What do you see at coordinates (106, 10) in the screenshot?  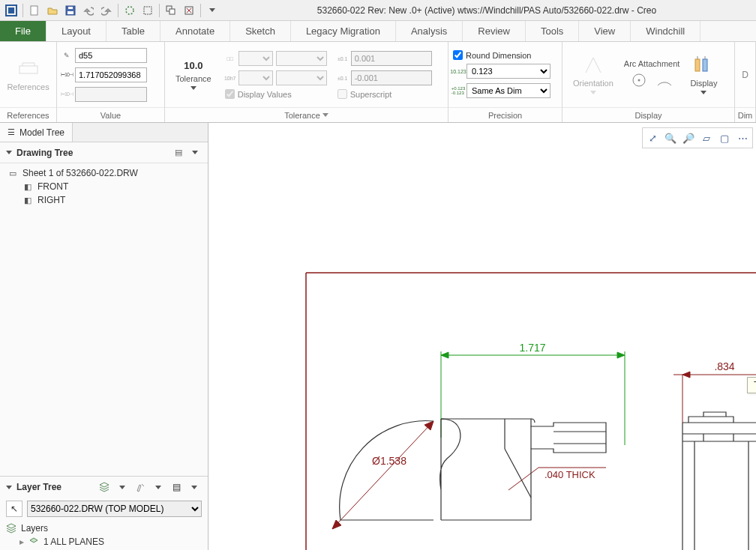 I see `redo-icon` at bounding box center [106, 10].